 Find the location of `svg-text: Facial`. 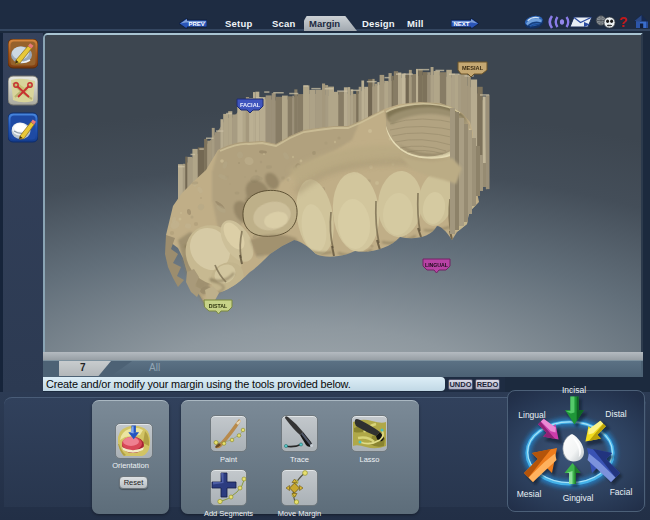

svg-text: Facial is located at coordinates (622, 492).